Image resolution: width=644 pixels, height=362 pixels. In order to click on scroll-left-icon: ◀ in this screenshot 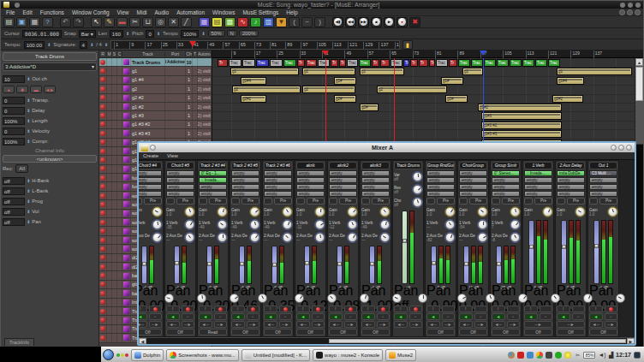, I will do `click(142, 341)`.